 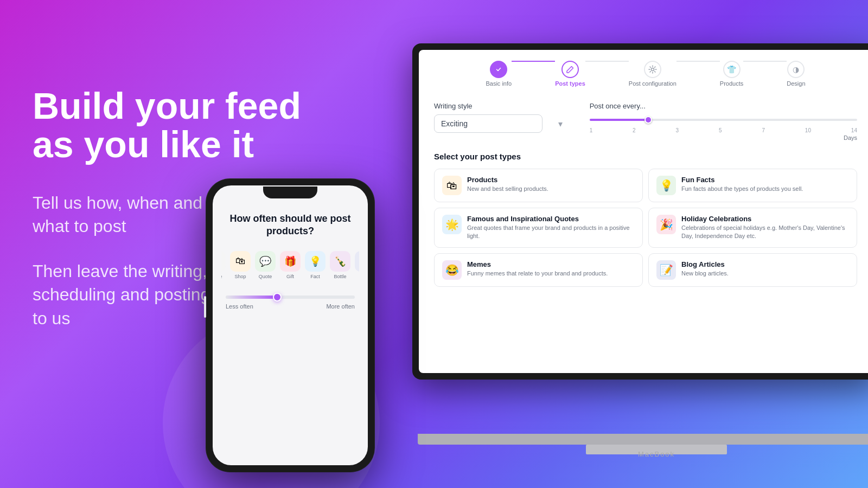 I want to click on chip-icon-shop: 🛍, so click(x=240, y=261).